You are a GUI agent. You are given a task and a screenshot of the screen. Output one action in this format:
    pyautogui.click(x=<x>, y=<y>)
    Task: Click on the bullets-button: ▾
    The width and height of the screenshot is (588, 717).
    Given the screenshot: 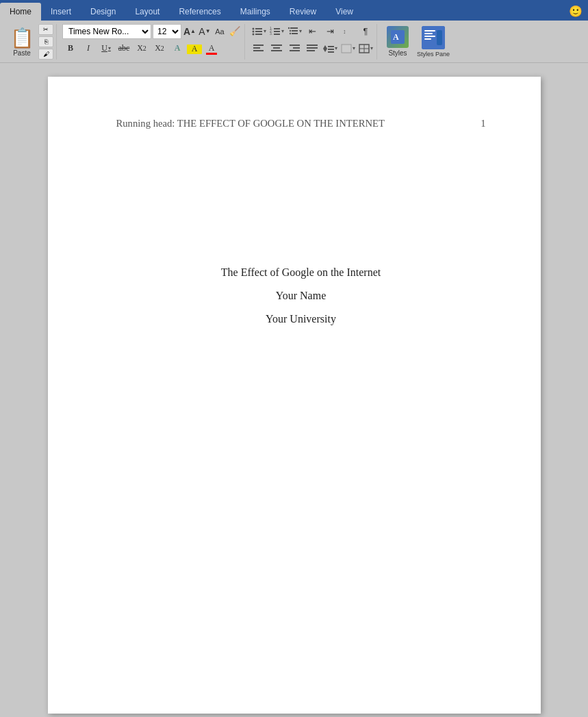 What is the action you would take?
    pyautogui.click(x=259, y=32)
    